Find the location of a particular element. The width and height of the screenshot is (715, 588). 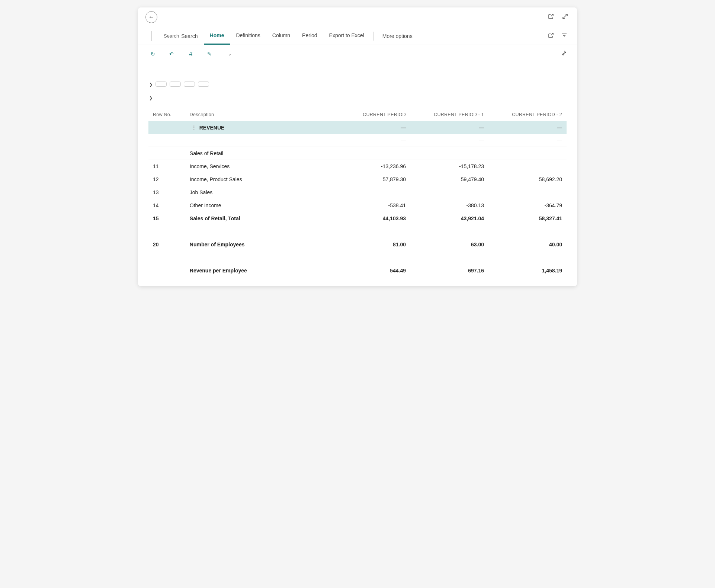

col-header-cp2: CURRENT PERIOD - 2 is located at coordinates (528, 115).